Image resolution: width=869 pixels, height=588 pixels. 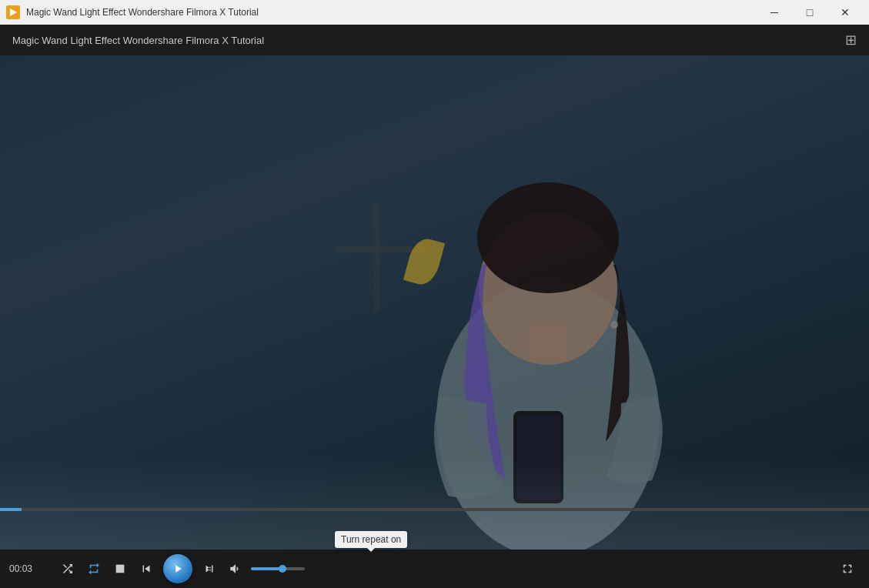 I want to click on app-bar: Magic Wand Light Effect Wondershare Film…, so click(x=434, y=40).